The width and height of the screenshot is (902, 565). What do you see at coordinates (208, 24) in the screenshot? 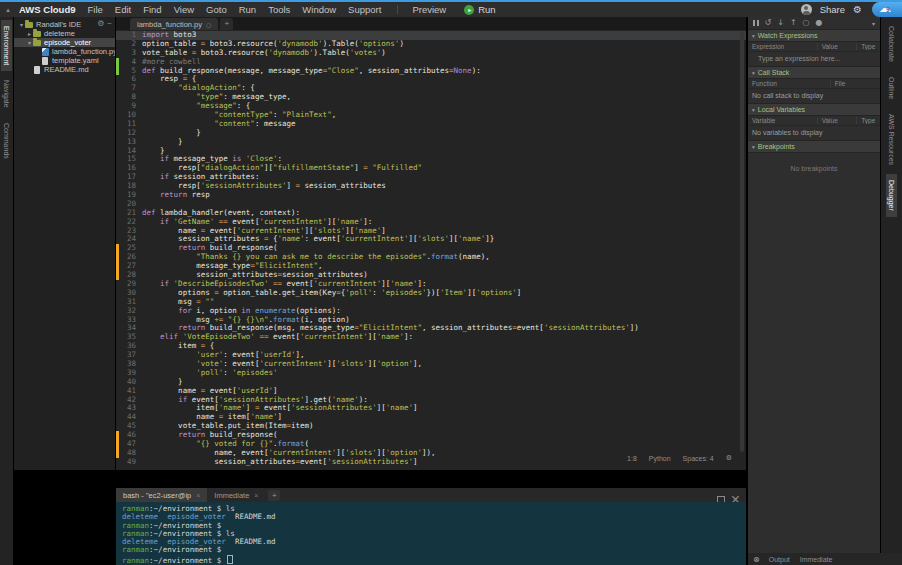
I see `tab-modified-icon: ○` at bounding box center [208, 24].